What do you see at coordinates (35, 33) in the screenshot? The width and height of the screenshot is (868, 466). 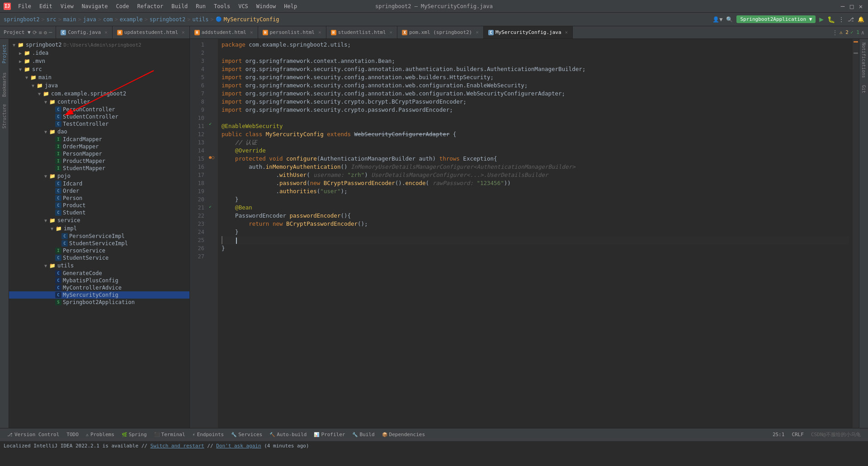 I see `sync-icon: ⟳` at bounding box center [35, 33].